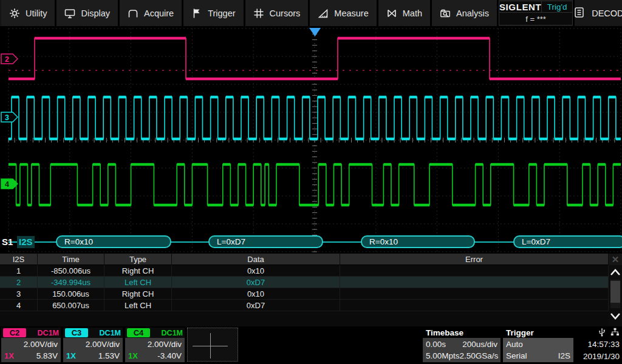  I want to click on menu-item-label: Utility, so click(36, 13).